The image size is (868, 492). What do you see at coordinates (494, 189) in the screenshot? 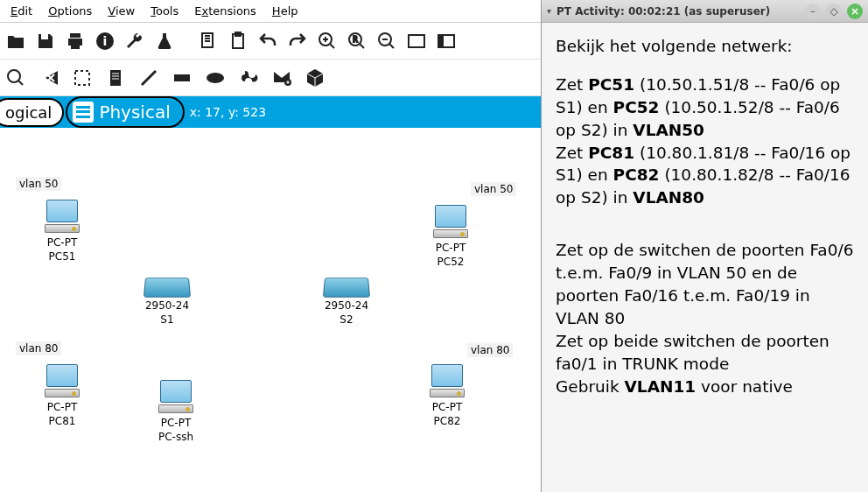
I see `label-vlan50-b: vlan 50` at bounding box center [494, 189].